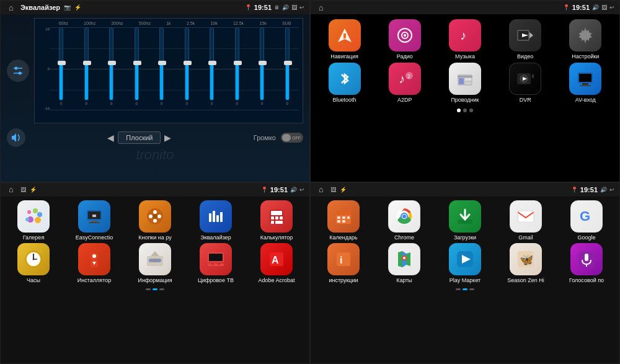  Describe the element at coordinates (162, 68) in the screenshot. I see `eq-slider-4: 0` at that location.